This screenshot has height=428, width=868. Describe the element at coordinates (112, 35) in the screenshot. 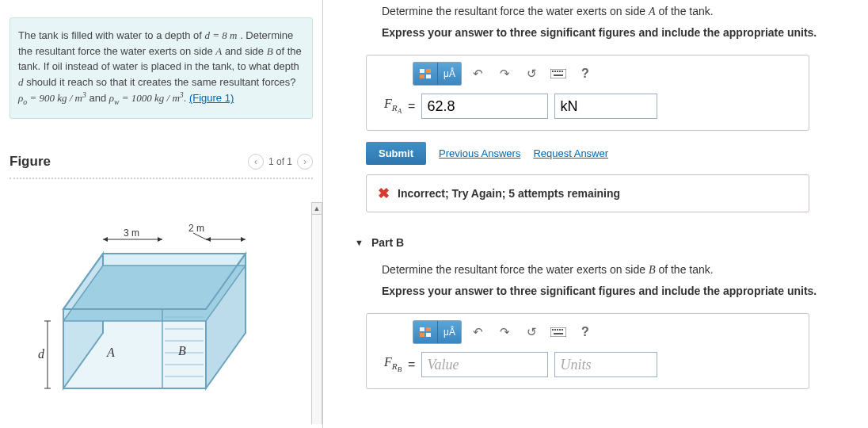

I see `problem-text: The tank is filled with water to a depth…` at that location.